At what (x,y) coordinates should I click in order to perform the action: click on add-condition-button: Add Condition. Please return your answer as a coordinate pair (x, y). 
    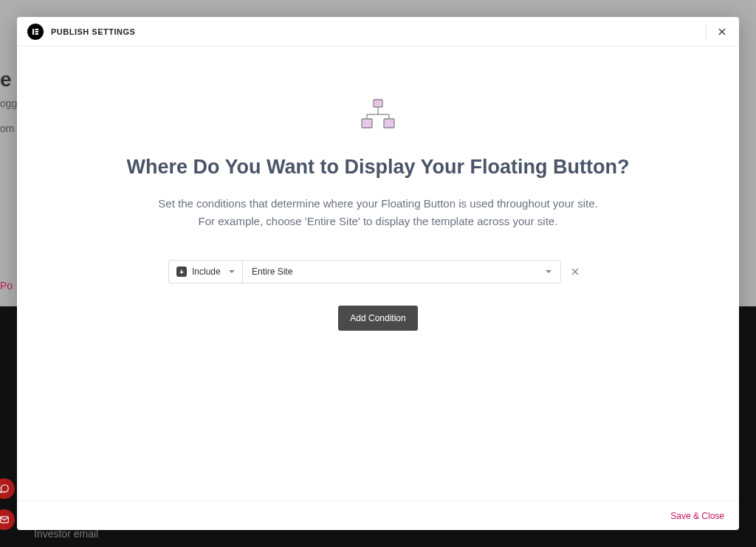
    Looking at the image, I should click on (378, 318).